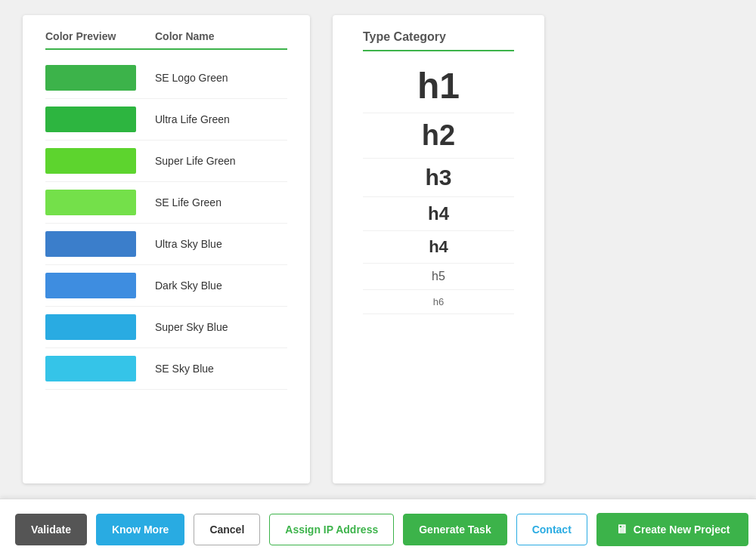 The height and width of the screenshot is (559, 756). Describe the element at coordinates (184, 369) in the screenshot. I see `color-label: SE Sky Blue` at that location.